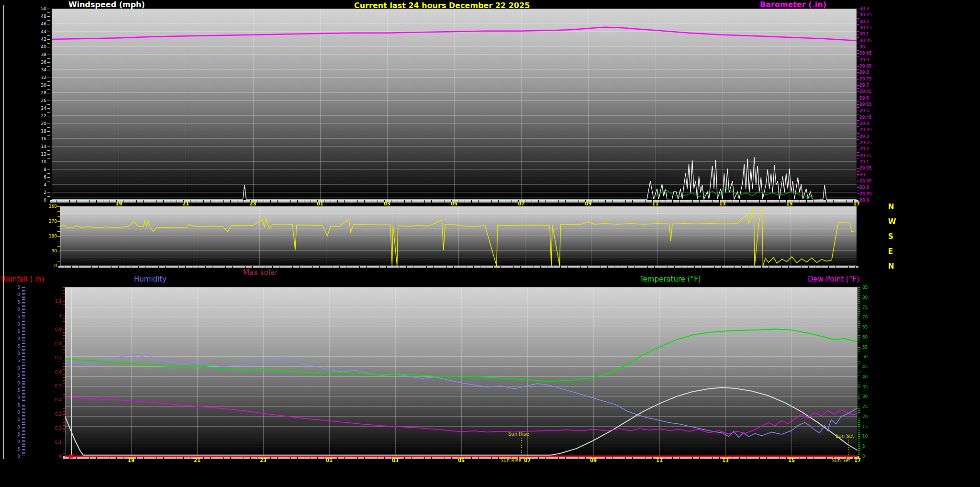 The width and height of the screenshot is (980, 487). Describe the element at coordinates (865, 436) in the screenshot. I see `temperature-tick-label: 10` at that location.